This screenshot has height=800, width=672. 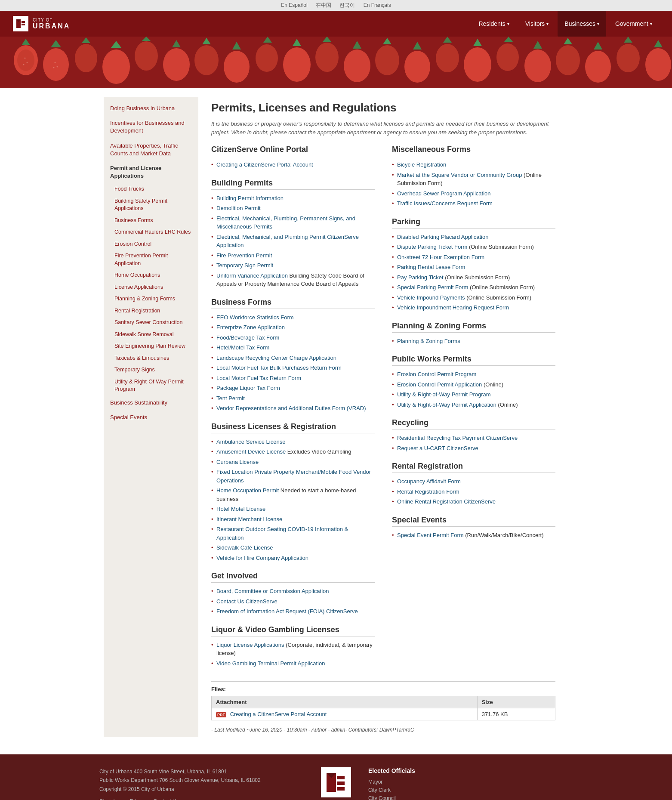 I want to click on sidebar-item-properties: Available Properties, Traffic Counts and…, so click(x=151, y=150).